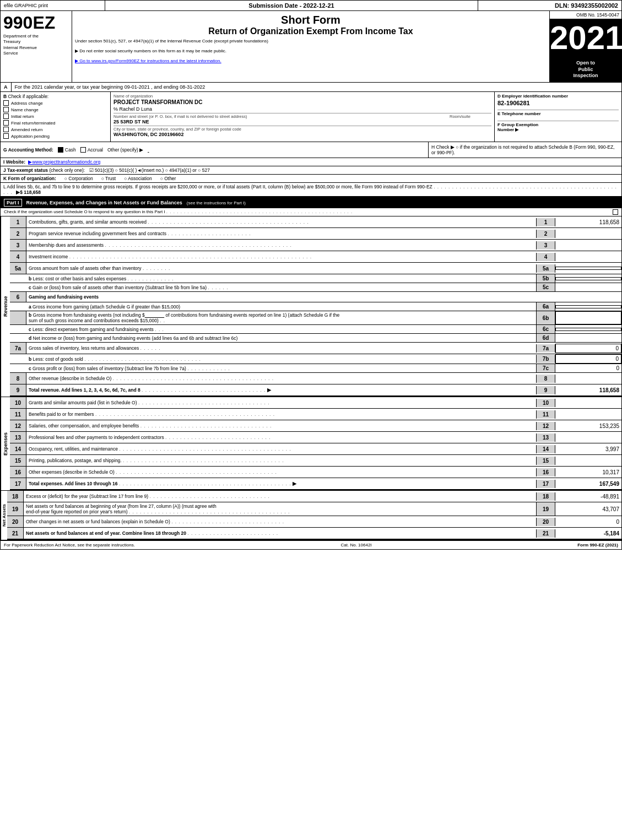 This screenshot has height=840, width=622. I want to click on row7a-value: 0, so click(588, 348).